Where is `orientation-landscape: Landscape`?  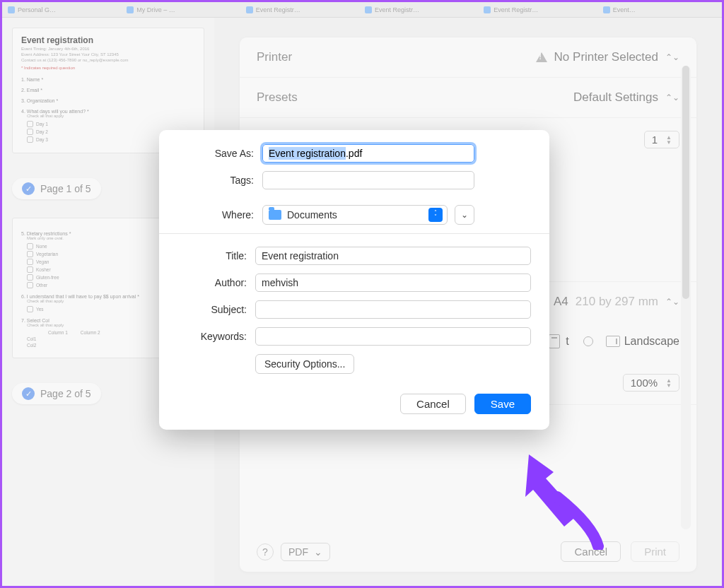
orientation-landscape: Landscape is located at coordinates (643, 341).